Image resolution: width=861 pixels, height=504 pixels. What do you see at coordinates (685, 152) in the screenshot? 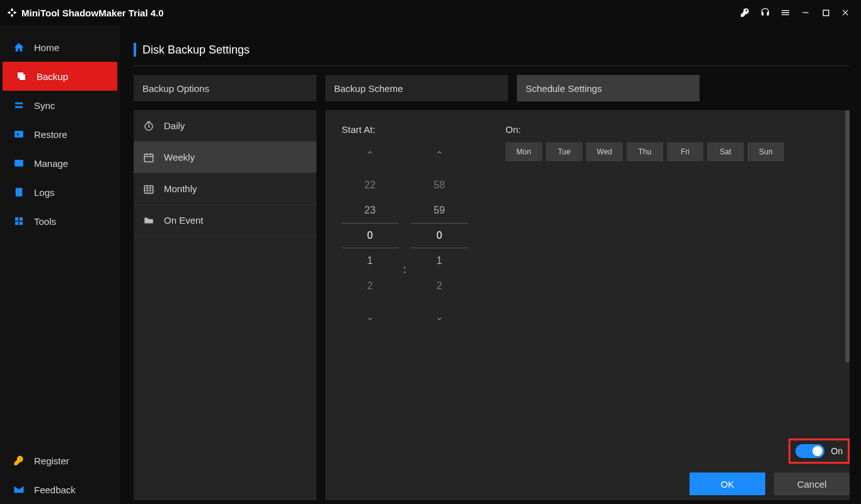
I see `day-fri: Fri` at bounding box center [685, 152].